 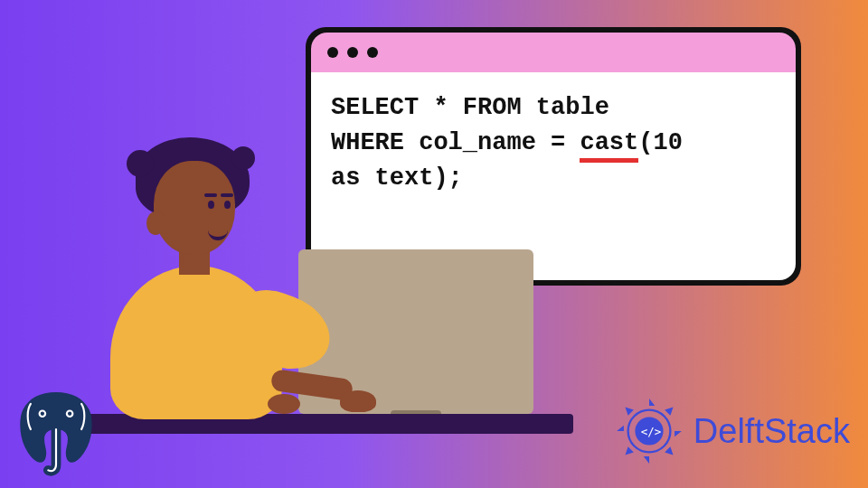 What do you see at coordinates (156, 223) in the screenshot?
I see `person-ear` at bounding box center [156, 223].